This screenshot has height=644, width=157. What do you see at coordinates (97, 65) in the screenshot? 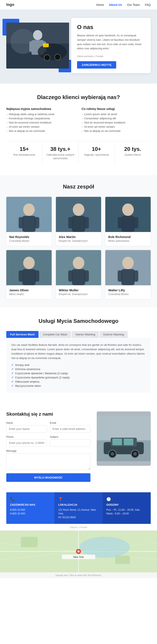
I see `hero-cta-button: ZAREZERWUJ WIZYTĘ` at bounding box center [97, 65].